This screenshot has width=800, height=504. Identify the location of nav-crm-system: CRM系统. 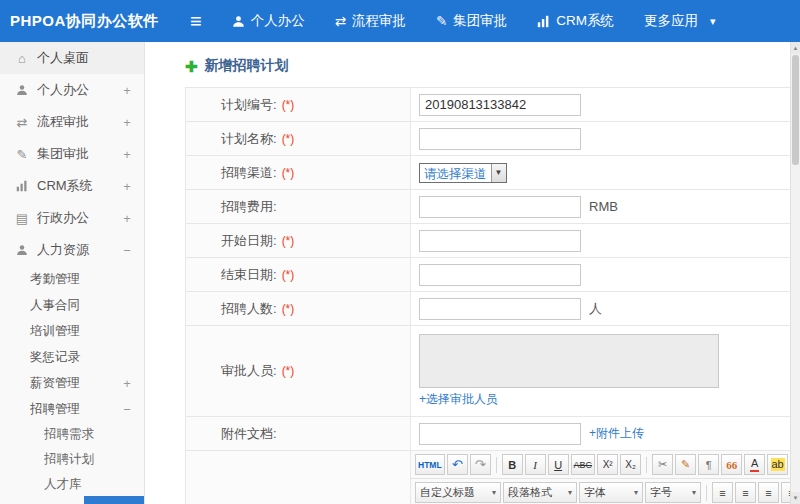
(576, 21).